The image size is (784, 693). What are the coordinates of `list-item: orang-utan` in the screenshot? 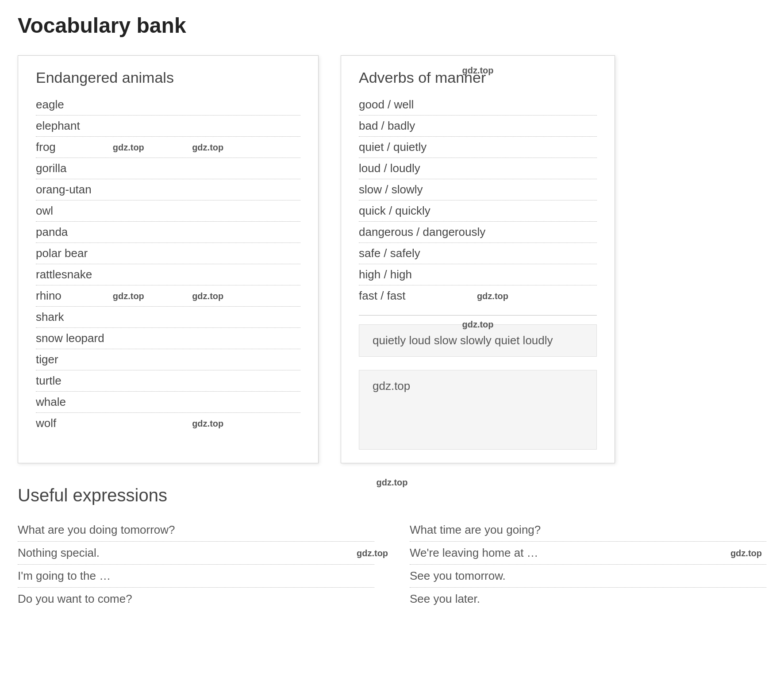 It's located at (168, 190).